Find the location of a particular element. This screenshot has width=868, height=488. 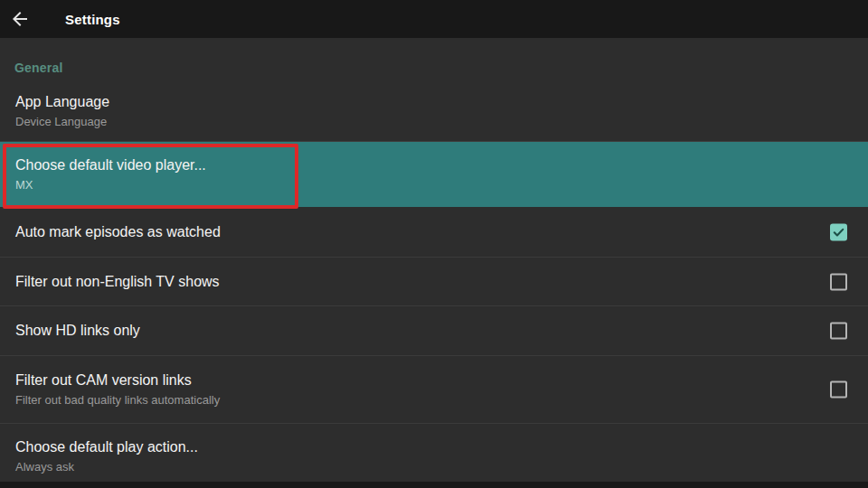

row-title: Filter out non-English TV shows is located at coordinates (441, 282).